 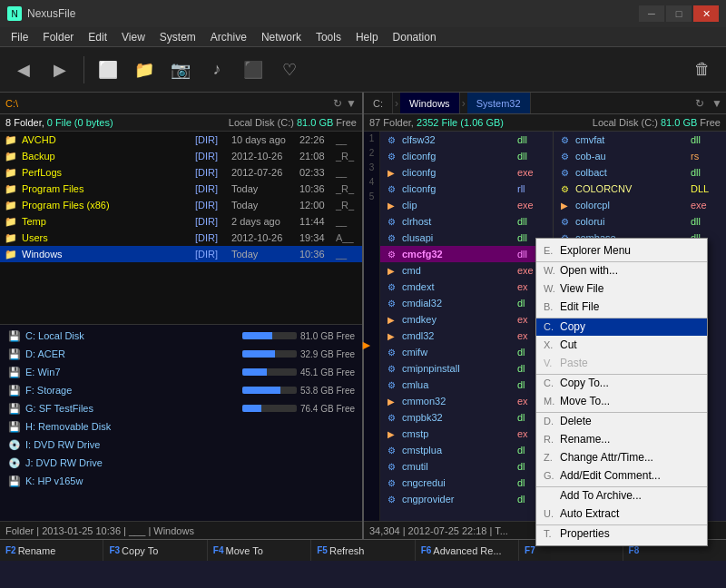 What do you see at coordinates (182, 336) in the screenshot?
I see `drive-c: 💾 C: Local Disk 81.0 GB Free` at bounding box center [182, 336].